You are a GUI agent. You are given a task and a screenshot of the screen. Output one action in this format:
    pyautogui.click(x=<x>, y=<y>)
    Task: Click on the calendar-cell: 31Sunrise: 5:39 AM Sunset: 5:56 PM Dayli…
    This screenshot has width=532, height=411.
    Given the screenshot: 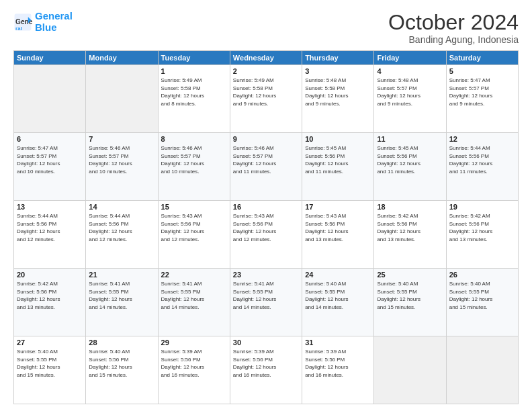 What is the action you would take?
    pyautogui.click(x=339, y=371)
    